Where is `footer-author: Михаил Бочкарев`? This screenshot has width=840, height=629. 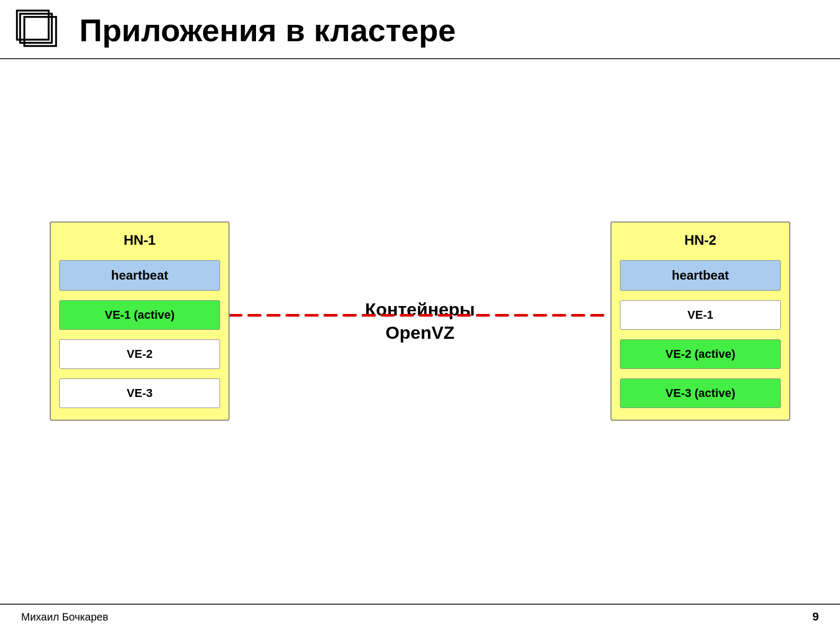 footer-author: Михаил Бочкарев is located at coordinates (65, 617).